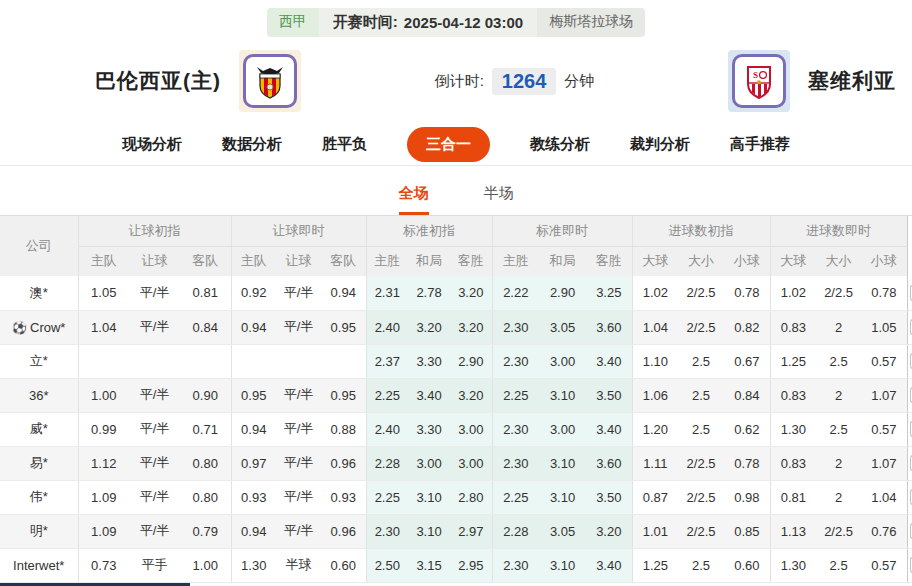 The height and width of the screenshot is (586, 912). Describe the element at coordinates (884, 293) in the screenshot. I see `odds-cell: 0.78` at that location.